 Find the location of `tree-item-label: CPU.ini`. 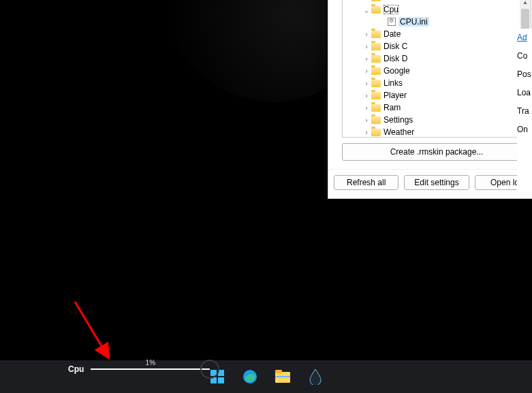

tree-item-label: CPU.ini is located at coordinates (414, 22).